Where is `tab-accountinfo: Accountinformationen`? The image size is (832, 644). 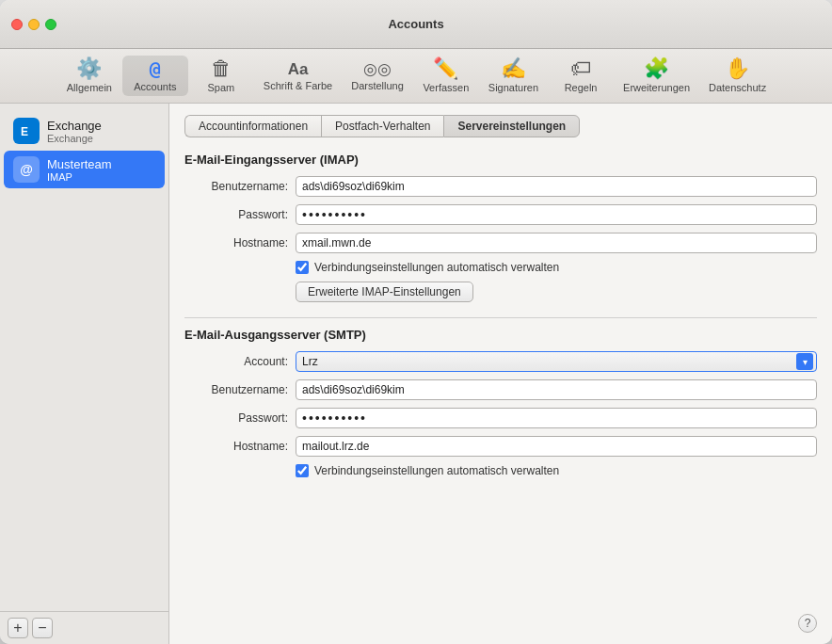 tab-accountinfo: Accountinformationen is located at coordinates (252, 126).